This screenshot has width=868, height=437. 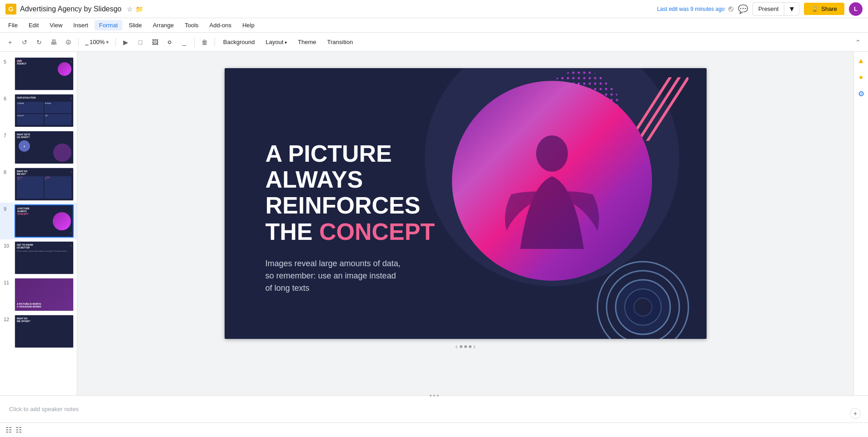 What do you see at coordinates (334, 276) in the screenshot?
I see `slide-subtext: Images reveal large amounts of data, so …` at bounding box center [334, 276].